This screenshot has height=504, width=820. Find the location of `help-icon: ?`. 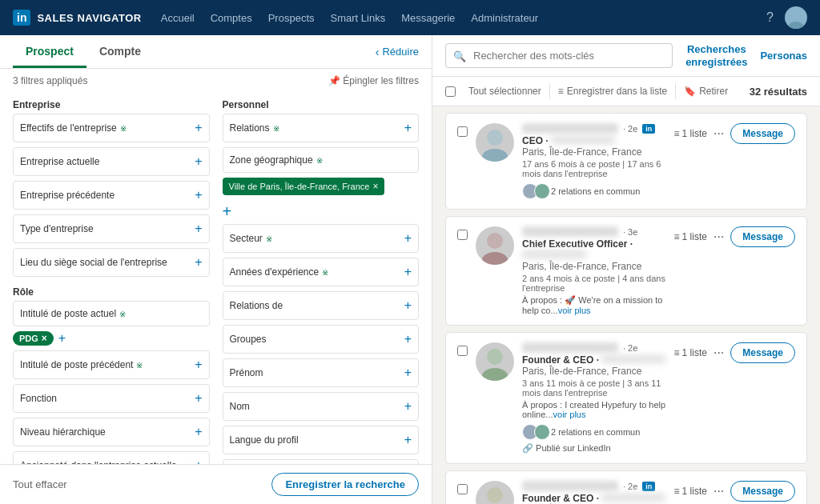

help-icon: ? is located at coordinates (770, 18).